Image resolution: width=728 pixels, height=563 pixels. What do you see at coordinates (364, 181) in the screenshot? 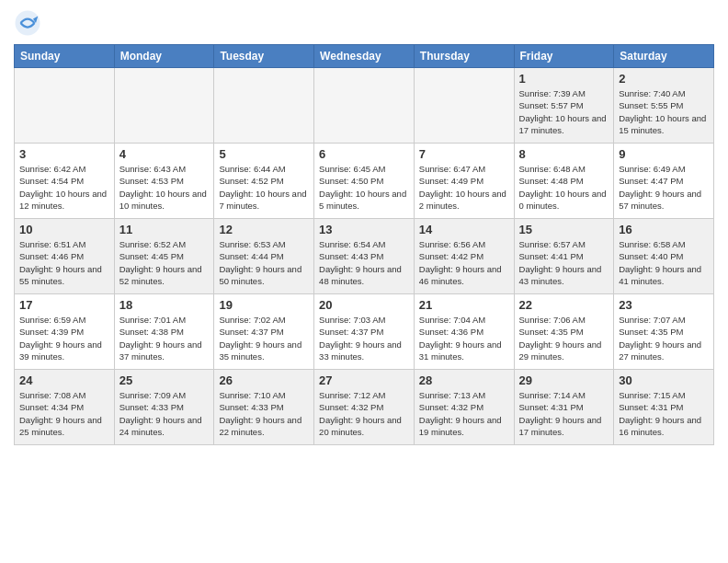
I see `calendar-week-1: 3Sunrise: 6:42 AM Sunset: 4:54 PM Daylig…` at bounding box center [364, 181].